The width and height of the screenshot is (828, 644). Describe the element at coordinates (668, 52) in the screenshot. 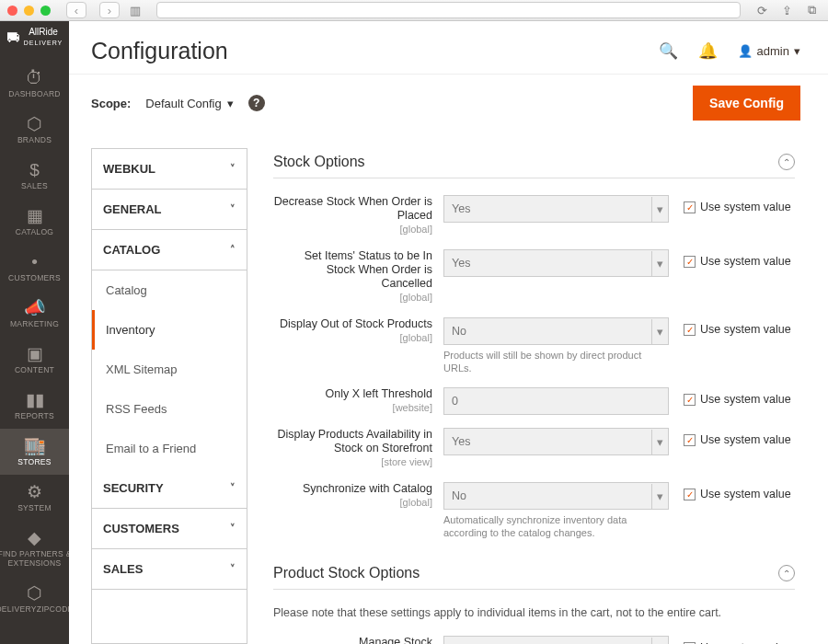

I see `search-icon: 🔍` at that location.